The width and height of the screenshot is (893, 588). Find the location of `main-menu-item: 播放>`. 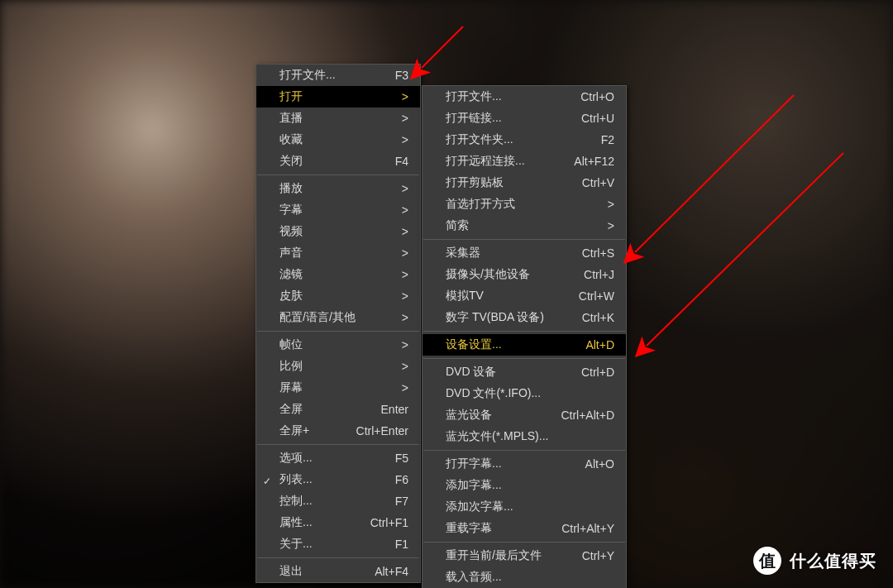

main-menu-item: 播放> is located at coordinates (338, 189).